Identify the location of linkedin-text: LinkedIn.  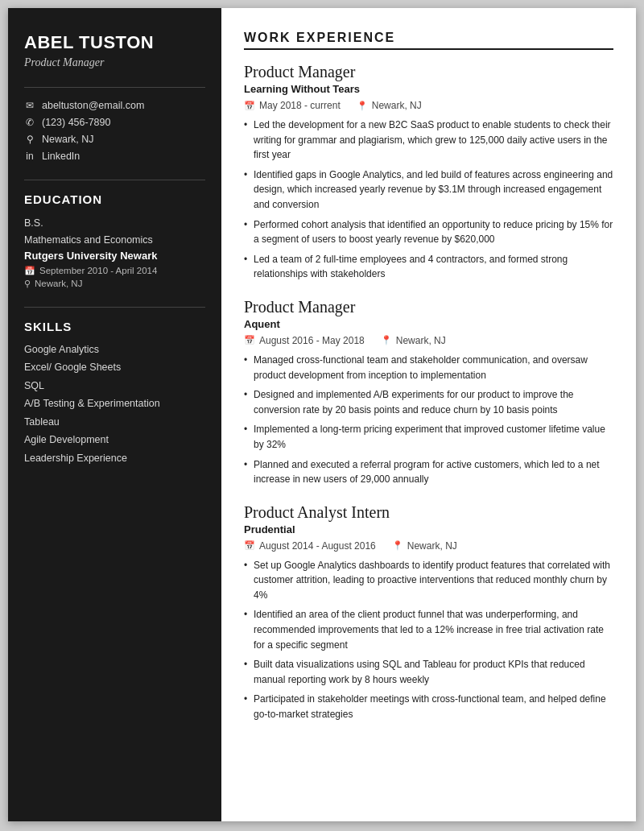
(61, 156).